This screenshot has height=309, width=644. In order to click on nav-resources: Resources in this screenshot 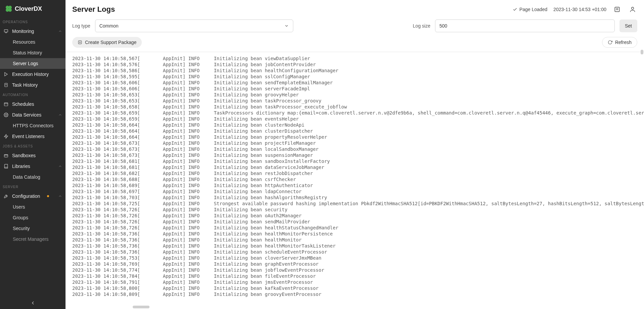, I will do `click(33, 42)`.